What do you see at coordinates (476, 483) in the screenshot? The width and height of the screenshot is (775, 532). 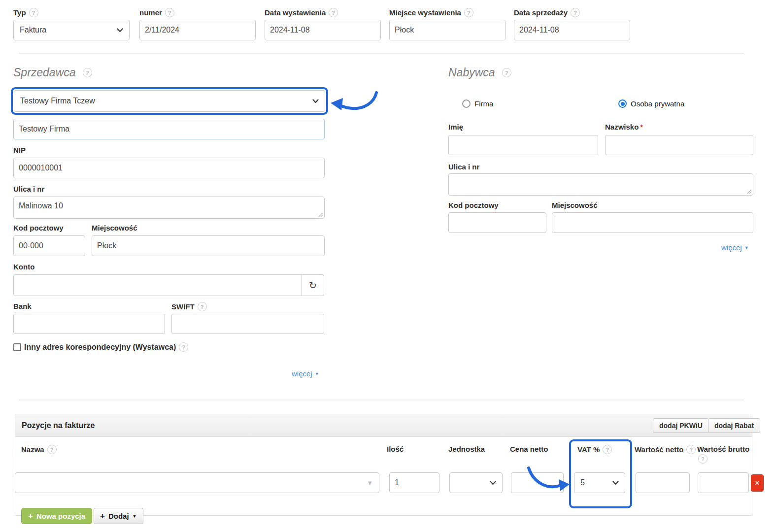 I see `row-jednostka-select` at bounding box center [476, 483].